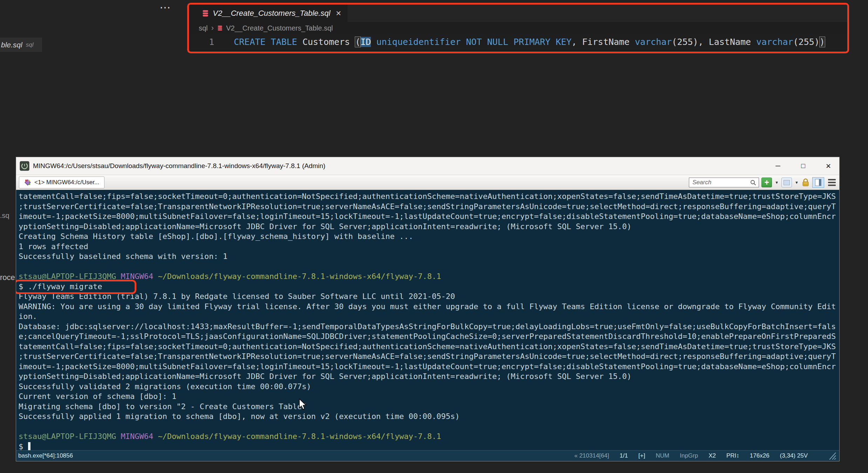 This screenshot has width=868, height=473. Describe the element at coordinates (733, 456) in the screenshot. I see `status-segment: PRI↕` at that location.